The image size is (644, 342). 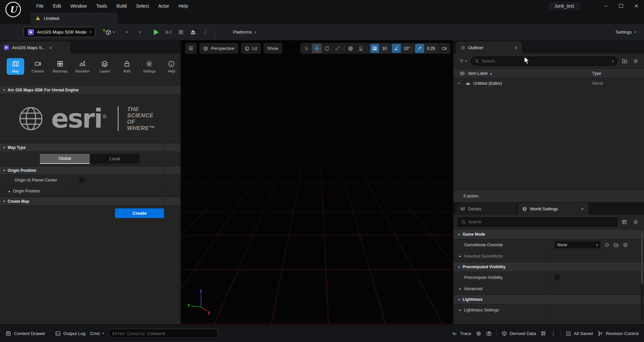 I want to click on section-header-game-mode: ▾ Game Mode, so click(x=549, y=234).